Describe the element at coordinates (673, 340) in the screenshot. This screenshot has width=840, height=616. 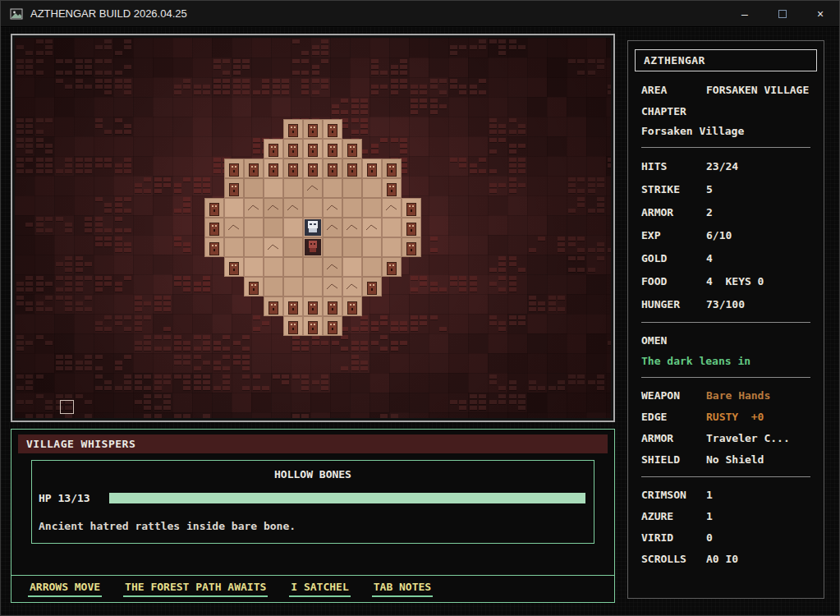
I see `omen-label: OMEN` at that location.